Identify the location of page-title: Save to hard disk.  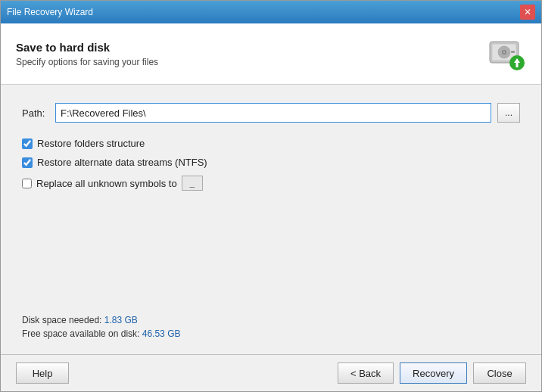
(251, 47).